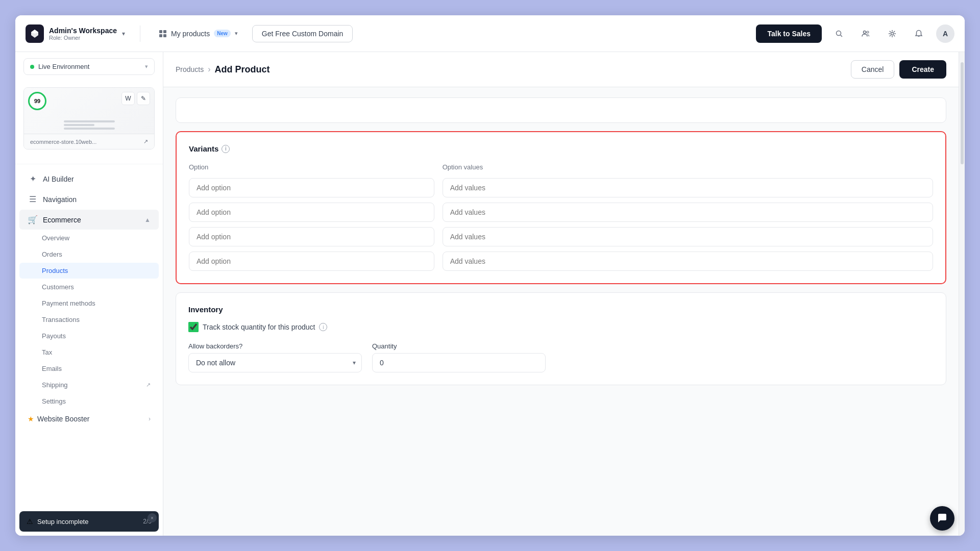 The height and width of the screenshot is (551, 980). What do you see at coordinates (561, 149) in the screenshot?
I see `variants-title: Variants i` at bounding box center [561, 149].